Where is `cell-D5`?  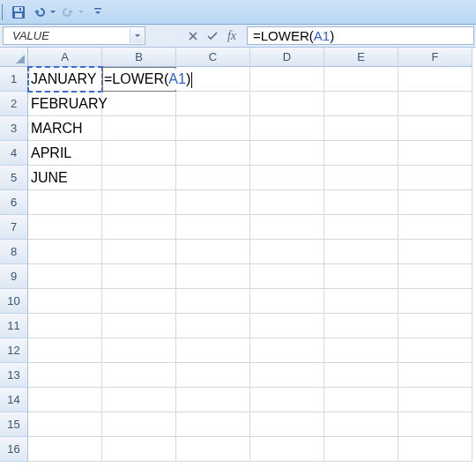
cell-D5 is located at coordinates (287, 178).